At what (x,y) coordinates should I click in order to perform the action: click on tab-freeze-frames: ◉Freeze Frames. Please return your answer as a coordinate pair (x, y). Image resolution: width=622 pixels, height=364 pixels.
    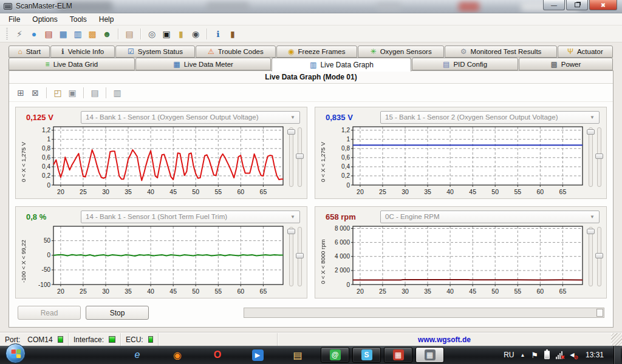
    Looking at the image, I should click on (317, 52).